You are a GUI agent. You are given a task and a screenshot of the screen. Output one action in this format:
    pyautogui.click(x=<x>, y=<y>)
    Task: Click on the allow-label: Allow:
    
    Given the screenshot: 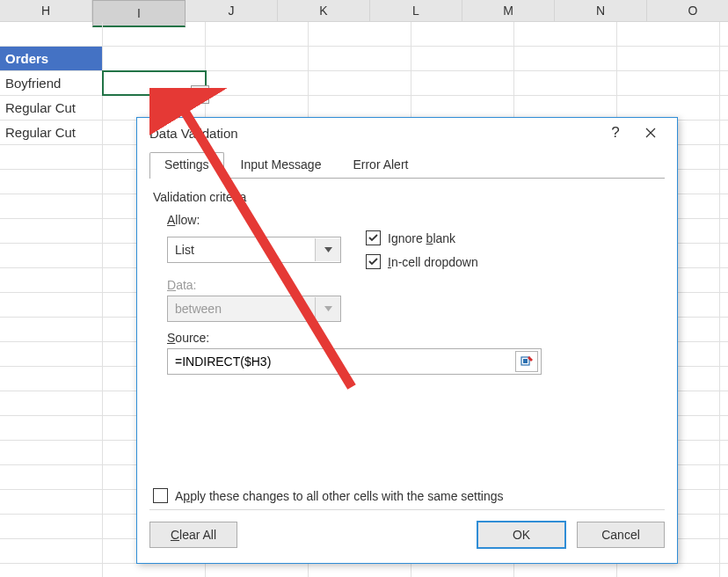 What is the action you would take?
    pyautogui.click(x=416, y=220)
    